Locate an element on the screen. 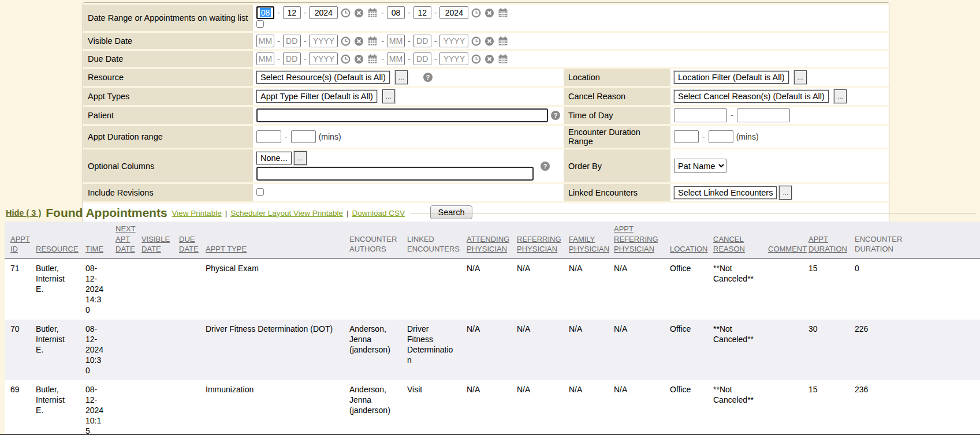  optional-columns-input is located at coordinates (395, 174).